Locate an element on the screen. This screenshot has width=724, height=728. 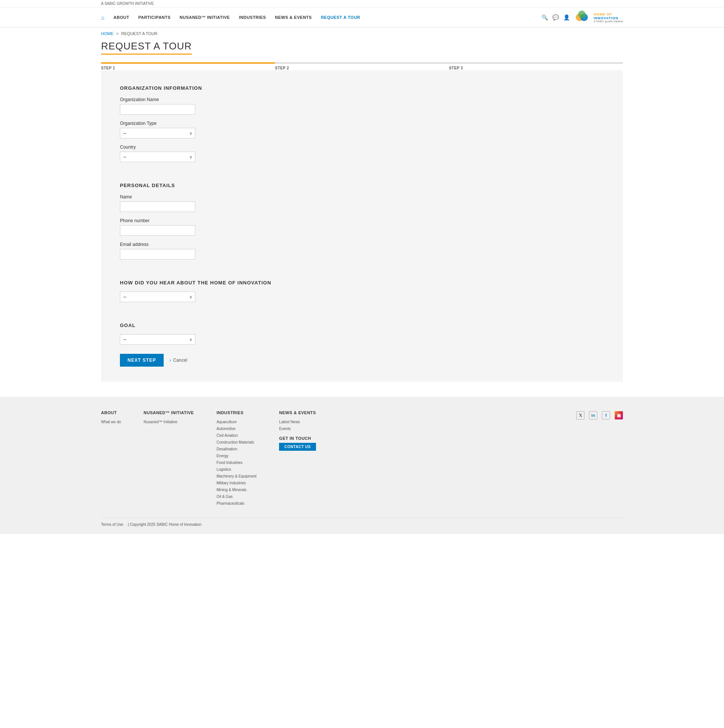
terms-link: Terms of Use is located at coordinates (112, 524).